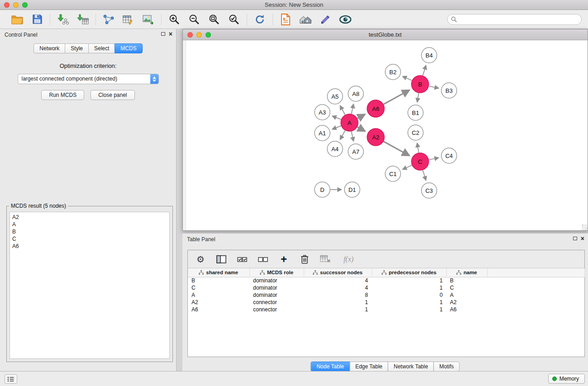  I want to click on deselect-all-rows-icon, so click(263, 259).